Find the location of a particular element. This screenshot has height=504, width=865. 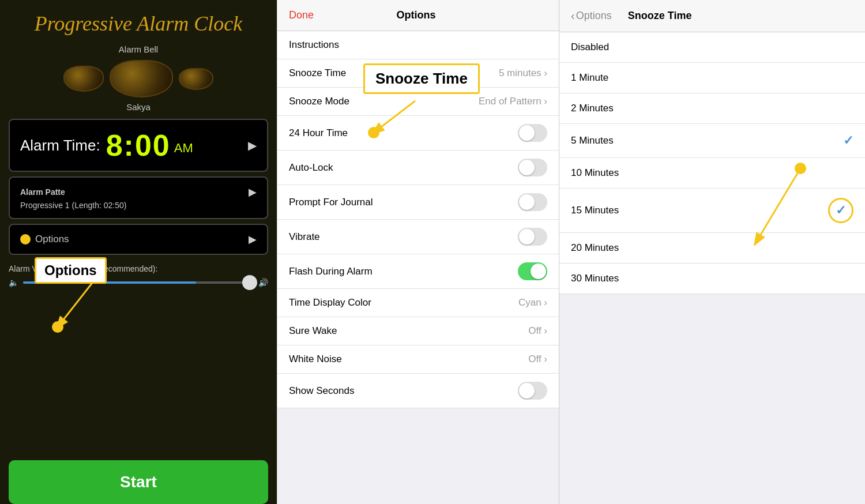

snooze-item: 5 Minutes✓ is located at coordinates (712, 141).